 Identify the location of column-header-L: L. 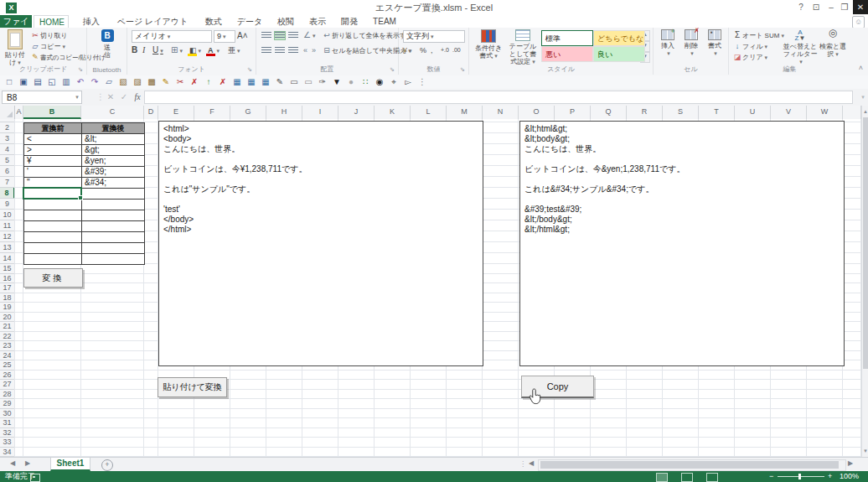
(429, 112).